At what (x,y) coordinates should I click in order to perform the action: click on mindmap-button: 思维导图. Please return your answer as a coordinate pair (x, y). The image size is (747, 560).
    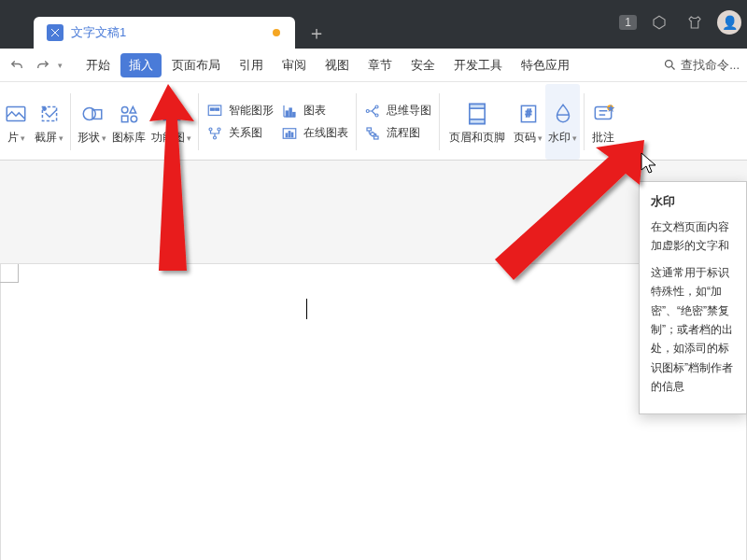
    Looking at the image, I should click on (398, 111).